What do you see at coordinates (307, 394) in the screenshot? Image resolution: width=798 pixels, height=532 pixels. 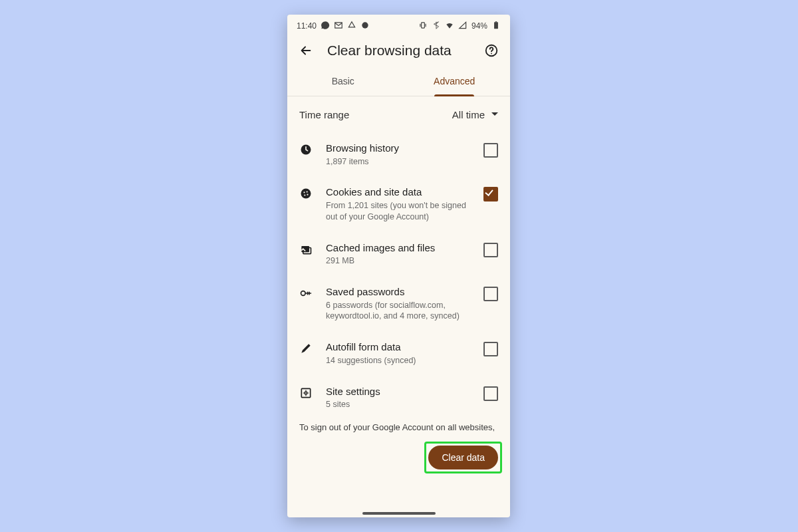 I see `site-settings-icon` at bounding box center [307, 394].